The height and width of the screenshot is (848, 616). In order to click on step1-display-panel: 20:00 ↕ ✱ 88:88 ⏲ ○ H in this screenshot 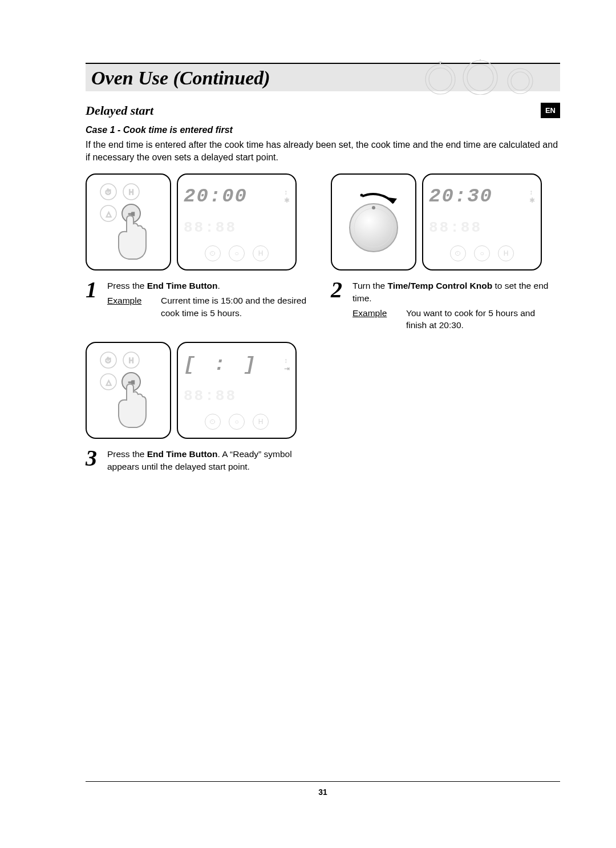, I will do `click(237, 222)`.